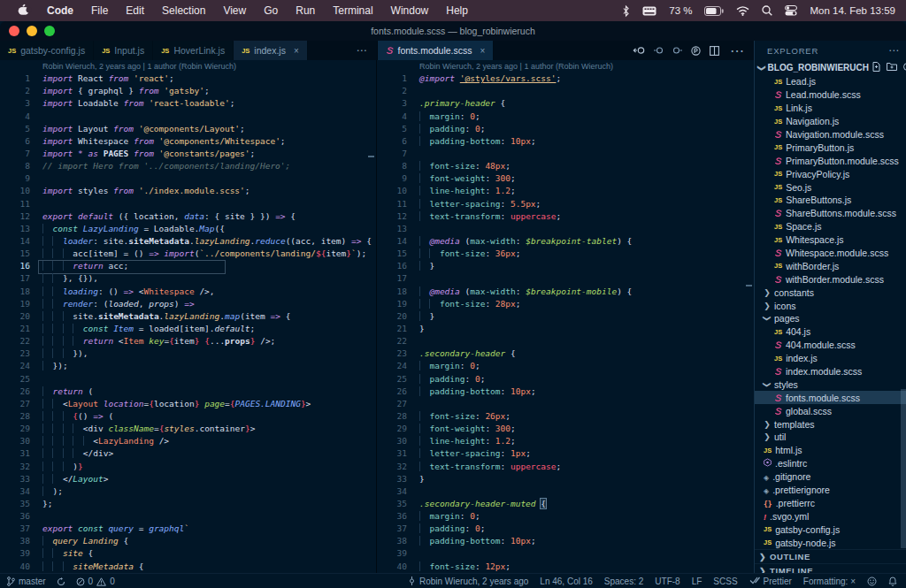  Describe the element at coordinates (830, 477) in the screenshot. I see `file-tree-item-.gitignore: ◈.gitignore` at that location.